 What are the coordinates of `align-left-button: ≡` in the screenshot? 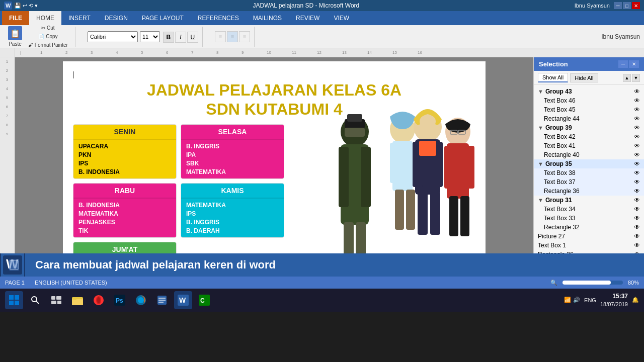 It's located at (220, 37).